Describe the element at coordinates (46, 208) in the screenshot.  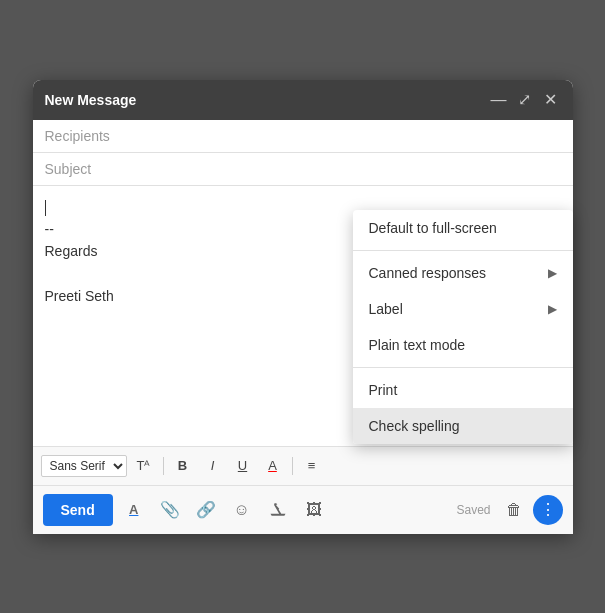
I see `text-cursor` at that location.